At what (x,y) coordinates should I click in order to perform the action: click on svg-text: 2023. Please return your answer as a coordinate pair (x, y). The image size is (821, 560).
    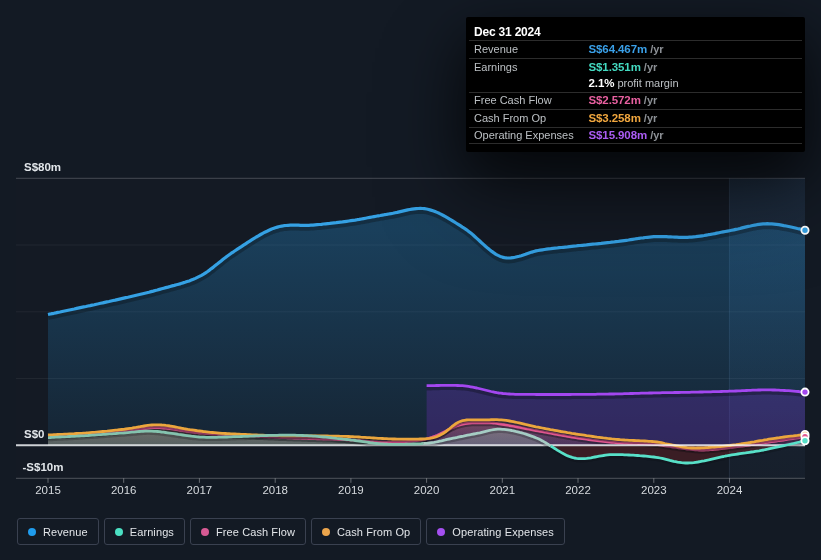
    Looking at the image, I should click on (654, 490).